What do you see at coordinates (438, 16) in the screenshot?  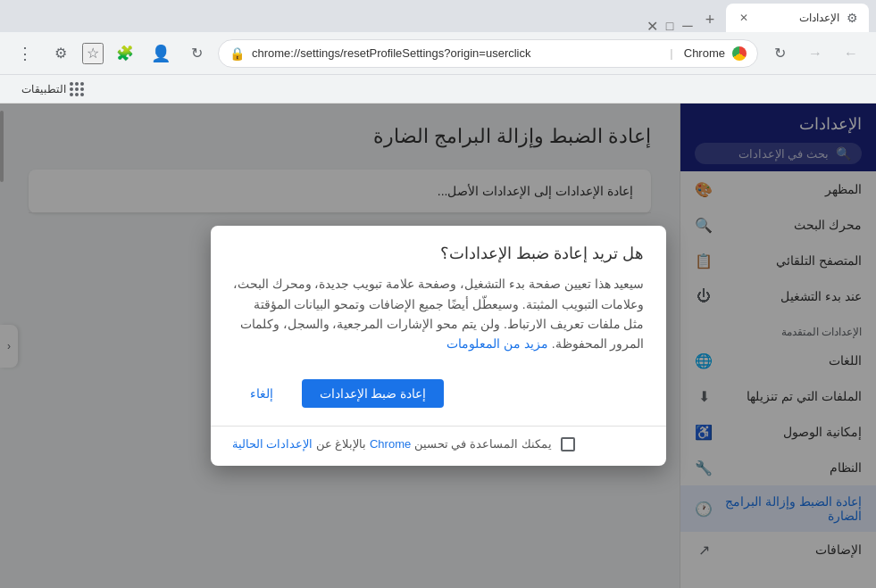 I see `tab-bar: ⚙ الإعدادات ✕ + ─ □ ✕` at bounding box center [438, 16].